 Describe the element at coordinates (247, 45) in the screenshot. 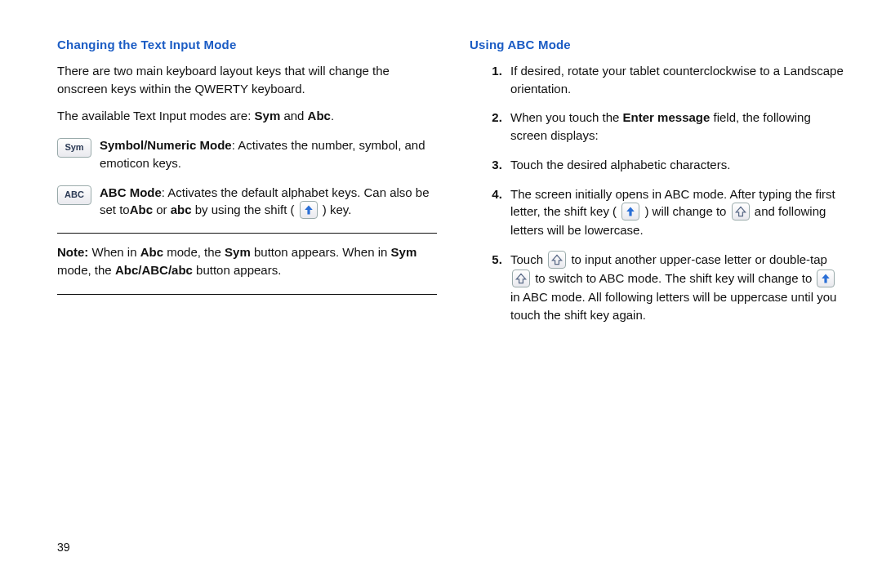

I see `heading-changing-mode: Changing the Text Input Mode` at that location.